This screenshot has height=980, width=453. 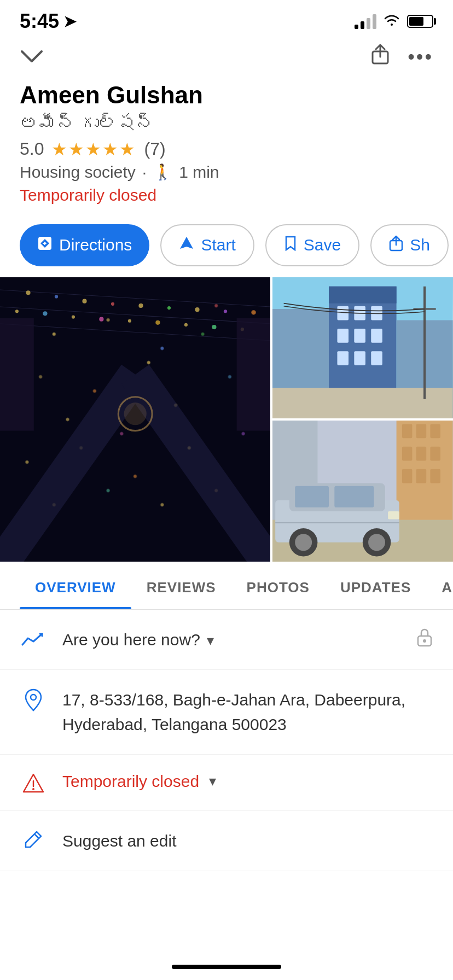 What do you see at coordinates (248, 781) in the screenshot?
I see `temp-closed-text: Temporarily closed ▾` at bounding box center [248, 781].